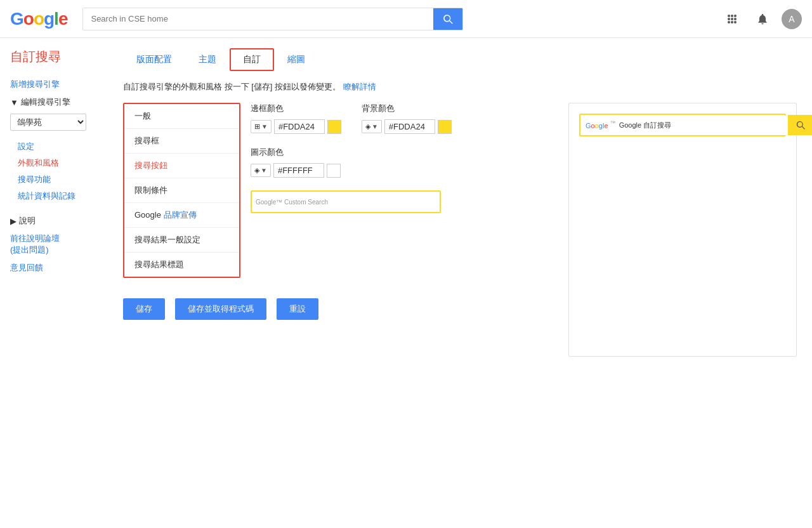 The height and width of the screenshot is (528, 812). Describe the element at coordinates (54, 180) in the screenshot. I see `sidebar-item-search-features: 搜尋功能` at that location.